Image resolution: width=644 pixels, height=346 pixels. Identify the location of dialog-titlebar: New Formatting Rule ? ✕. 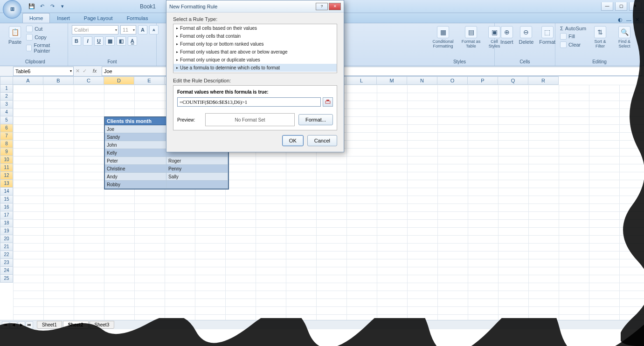
(255, 7).